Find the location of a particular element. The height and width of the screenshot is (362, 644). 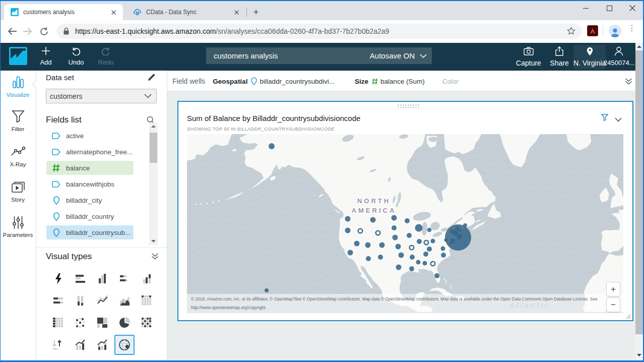

visual-type-horizontal-stacked-bar is located at coordinates (124, 278).